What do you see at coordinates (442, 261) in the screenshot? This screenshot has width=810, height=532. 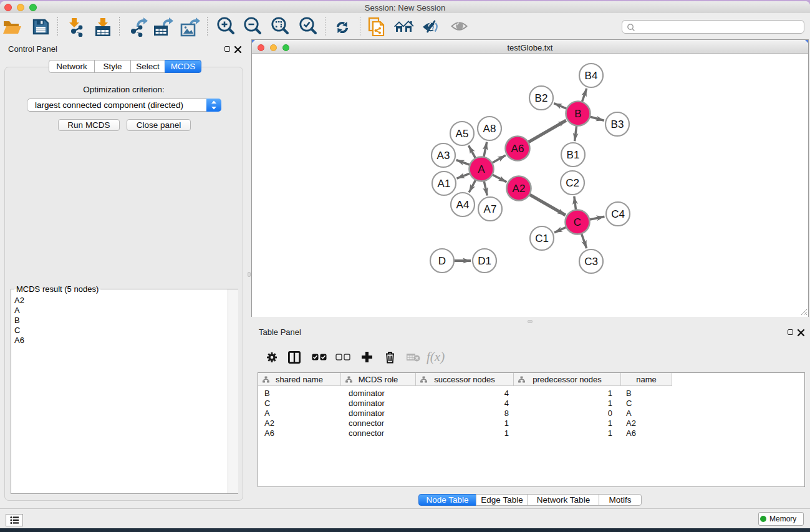 I see `svg-text: D` at bounding box center [442, 261].